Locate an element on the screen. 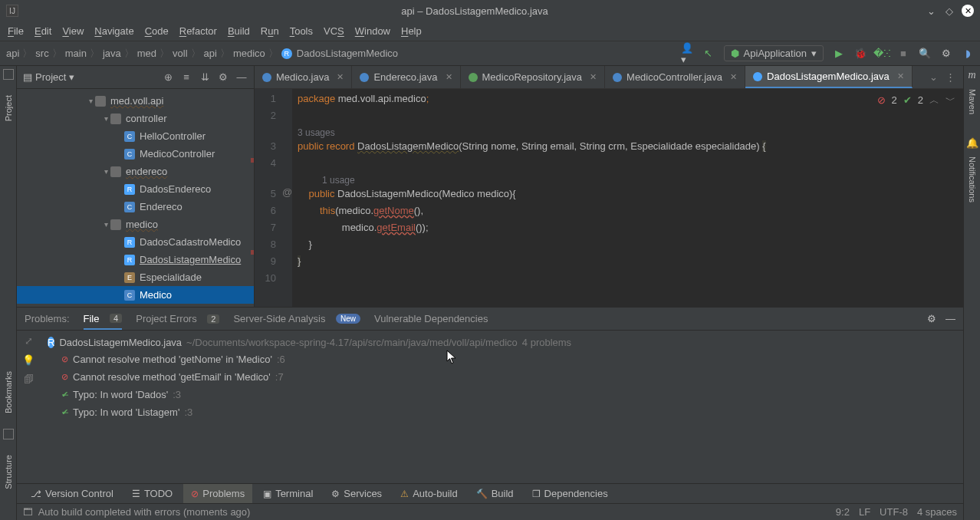  problem-item: ✔̶Typo: In word 'Listagem' :3 is located at coordinates (502, 413).